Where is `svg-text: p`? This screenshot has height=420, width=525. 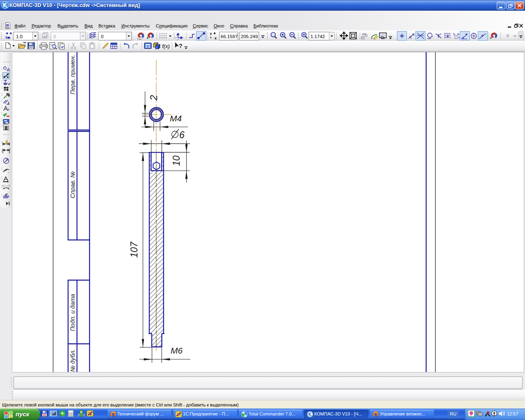
svg-text: p is located at coordinates (84, 415).